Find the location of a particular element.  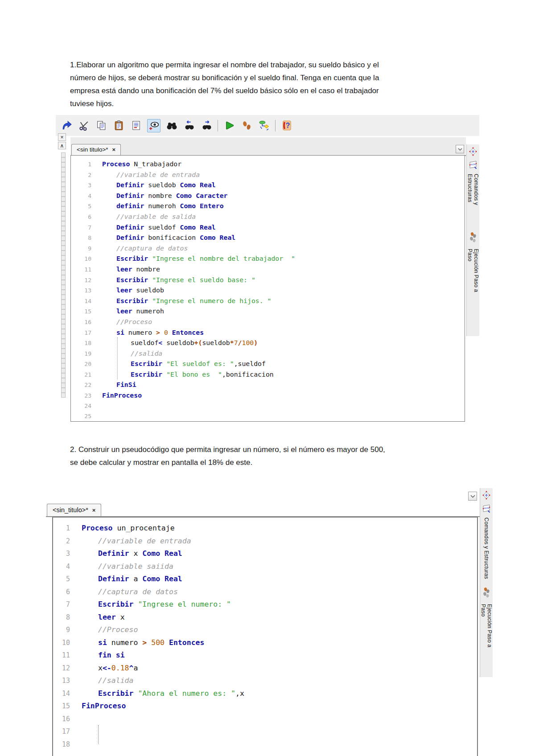

code-line: 6//variable de salida is located at coordinates (268, 217).